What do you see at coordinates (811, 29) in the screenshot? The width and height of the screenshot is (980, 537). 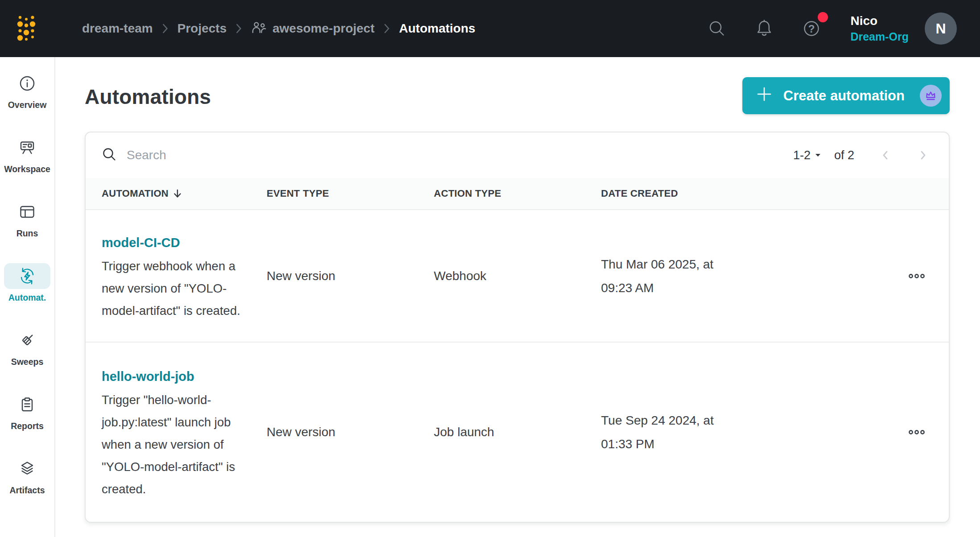 I see `question-mark-glyph: ?` at bounding box center [811, 29].